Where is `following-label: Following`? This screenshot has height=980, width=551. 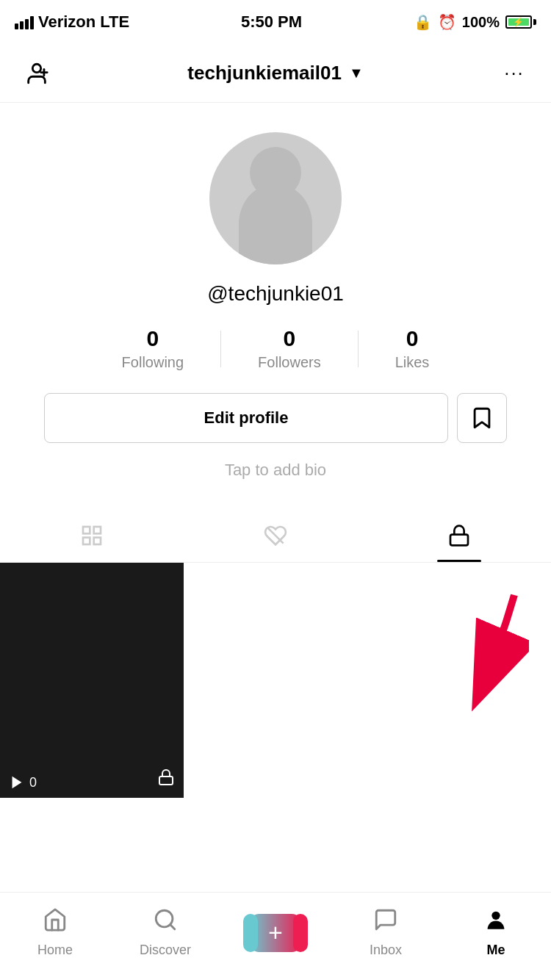 following-label: Following is located at coordinates (153, 363).